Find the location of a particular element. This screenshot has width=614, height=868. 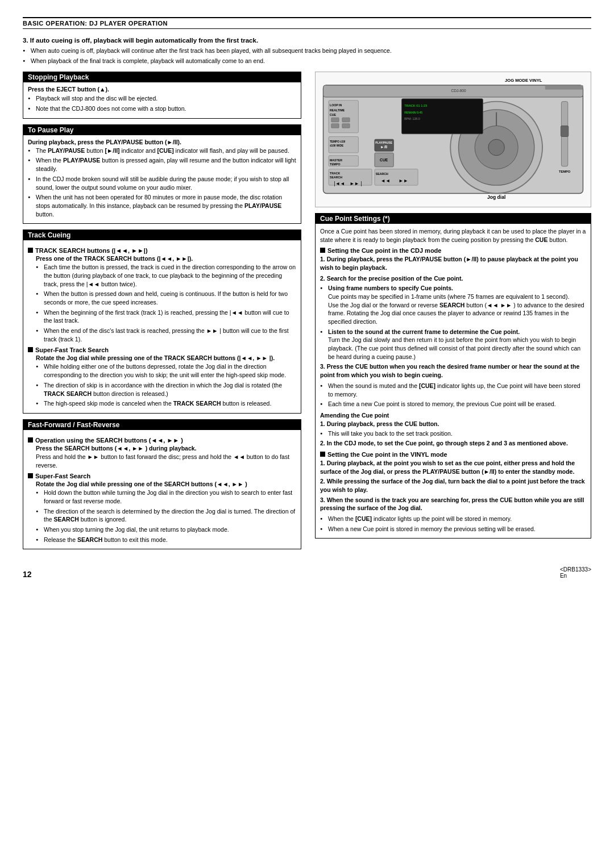

intro-point3-title: 3. If auto cueing is off, playback will … is located at coordinates (307, 40).